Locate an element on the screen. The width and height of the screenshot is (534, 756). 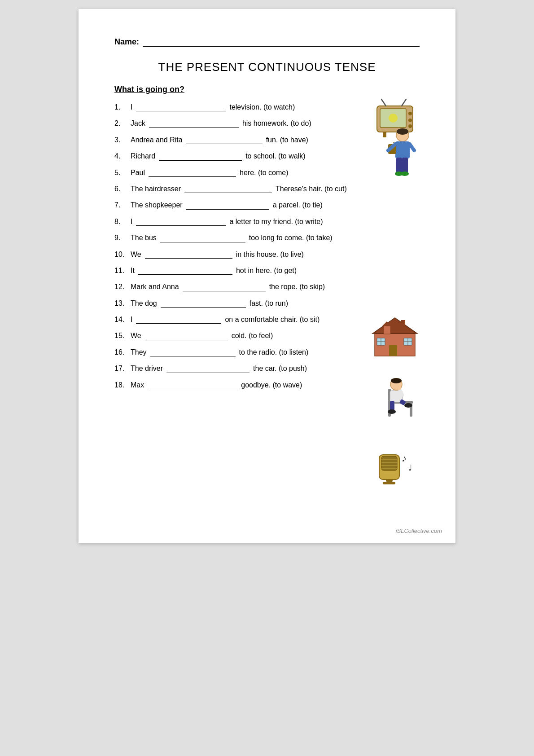
exercise-item: 6.The hairdresserTherese's hair. (to cut… is located at coordinates (267, 189).